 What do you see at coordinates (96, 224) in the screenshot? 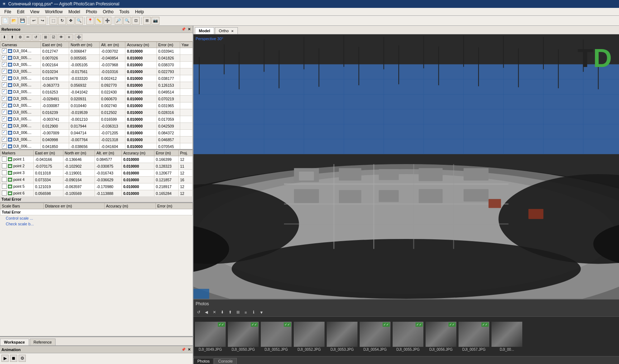
I see `check-scale-action: Check scale b...` at bounding box center [96, 224].